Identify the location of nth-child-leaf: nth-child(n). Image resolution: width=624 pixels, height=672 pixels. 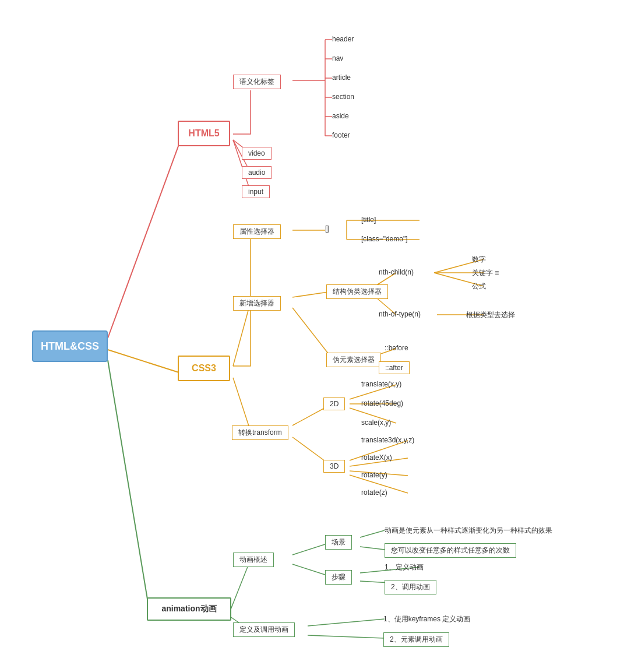
(396, 272).